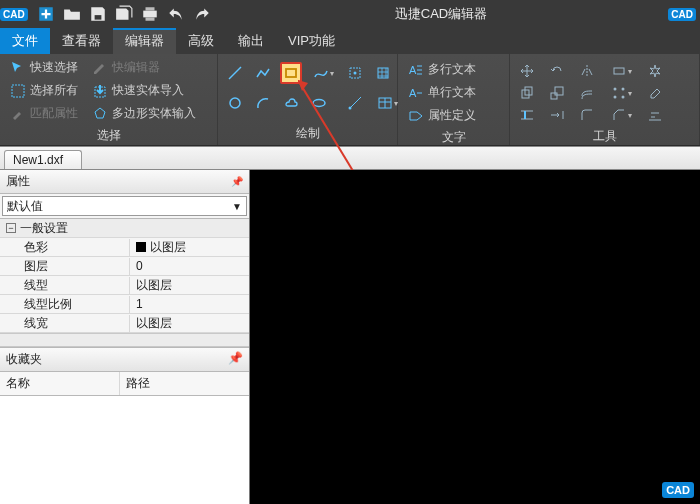 The image size is (700, 504). What do you see at coordinates (682, 14) in the screenshot?
I see `app-badge-right: CAD` at bounding box center [682, 14].